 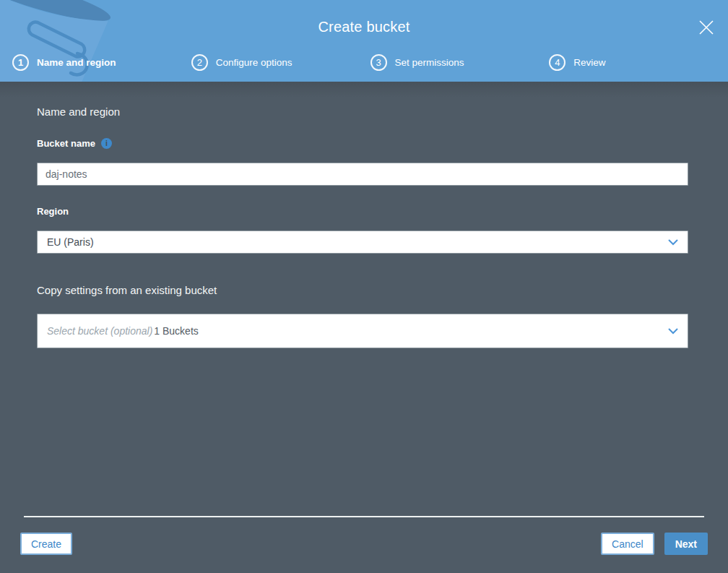 I want to click on step-configure-options: 2 Configure options, so click(x=281, y=62).